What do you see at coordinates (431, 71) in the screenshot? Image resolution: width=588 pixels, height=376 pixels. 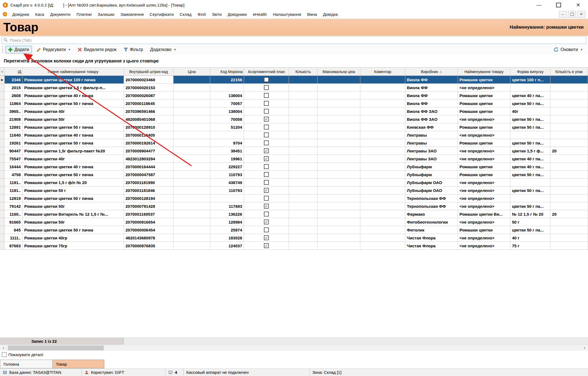 I see `column-header-vendor: Виробник△` at bounding box center [431, 71].